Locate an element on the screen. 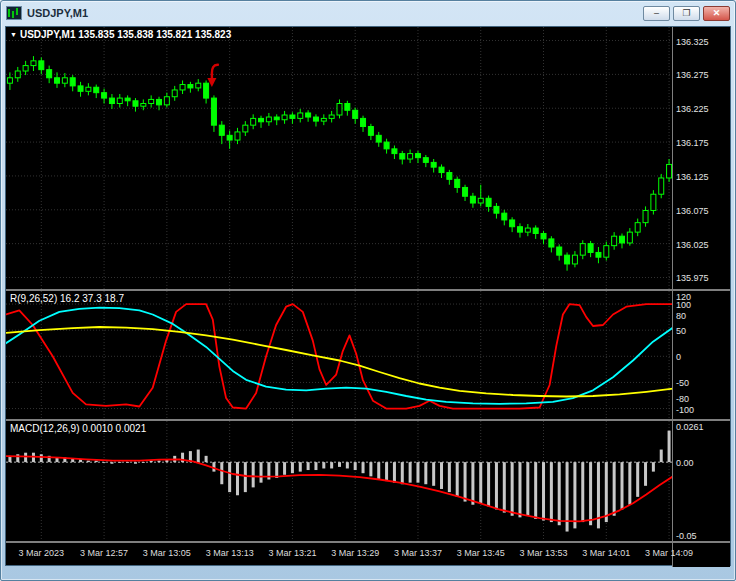 This screenshot has height=581, width=736. sell-arrow-annotation is located at coordinates (213, 76).